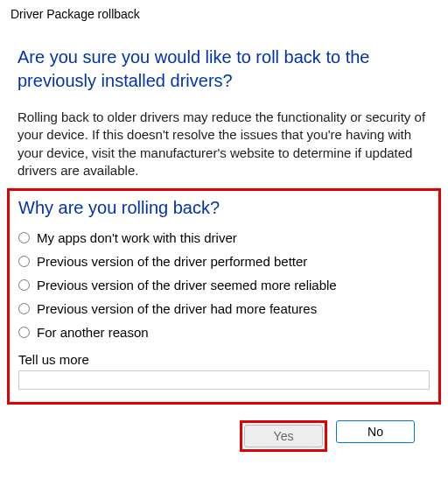 Image resolution: width=448 pixels, height=479 pixels. I want to click on reason-radio-more-reliable, so click(24, 285).